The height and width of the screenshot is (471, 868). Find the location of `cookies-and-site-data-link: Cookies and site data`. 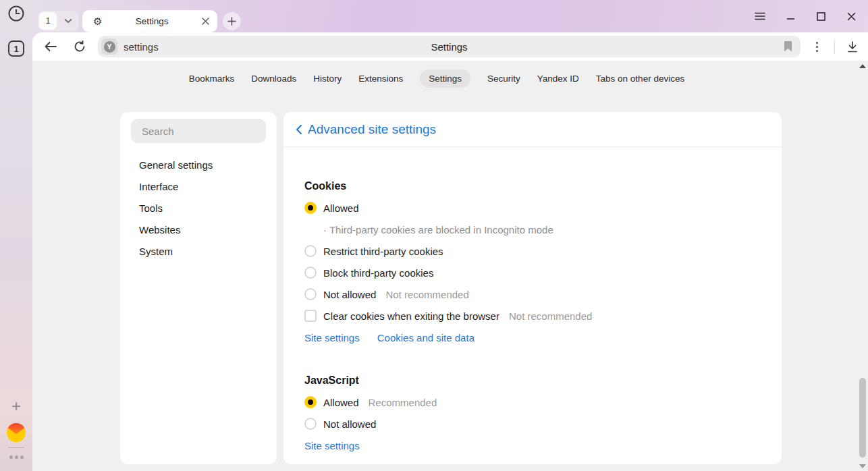

cookies-and-site-data-link: Cookies and site data is located at coordinates (426, 337).